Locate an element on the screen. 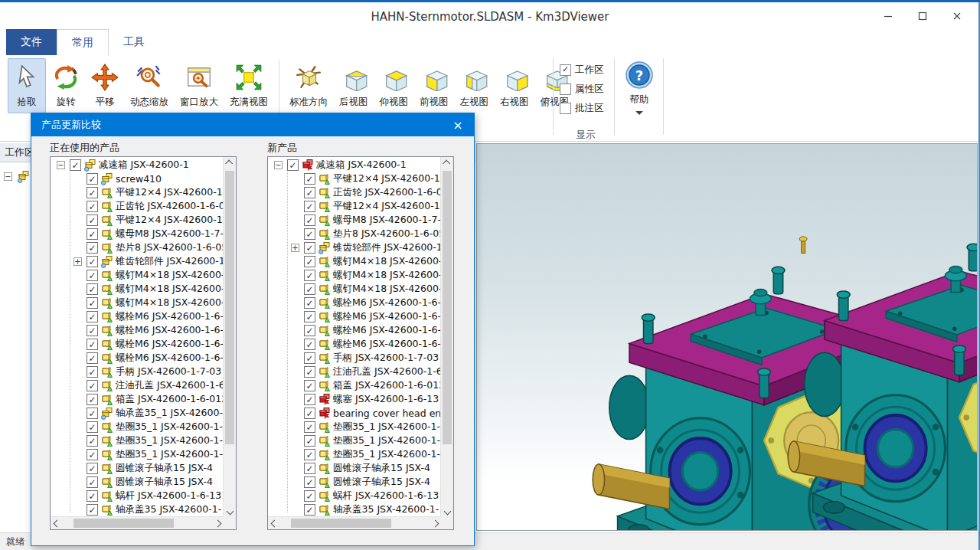 This screenshot has width=980, height=550. toolbar-button-top-view: 仰视图 is located at coordinates (394, 86).